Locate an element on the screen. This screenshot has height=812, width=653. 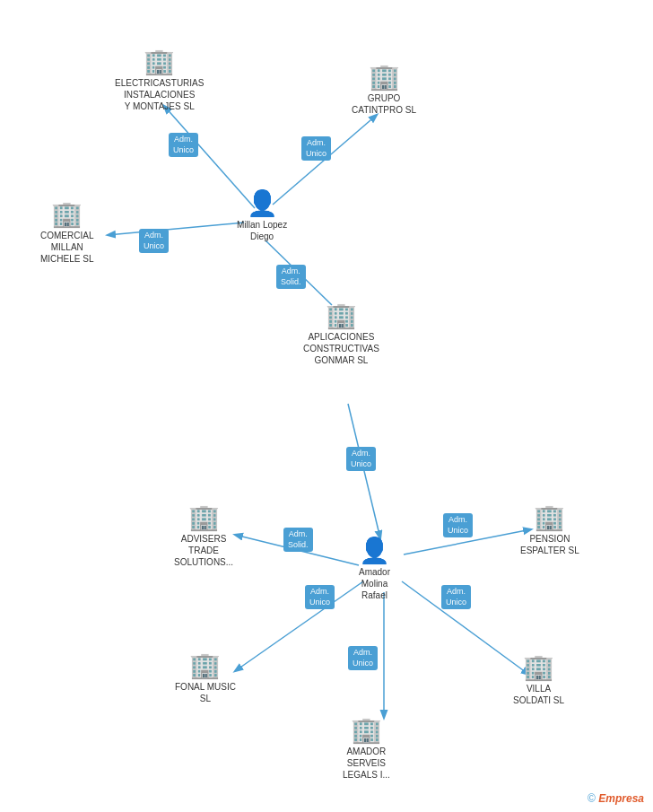
node-label: Millan Lopez Diego is located at coordinates (262, 231).